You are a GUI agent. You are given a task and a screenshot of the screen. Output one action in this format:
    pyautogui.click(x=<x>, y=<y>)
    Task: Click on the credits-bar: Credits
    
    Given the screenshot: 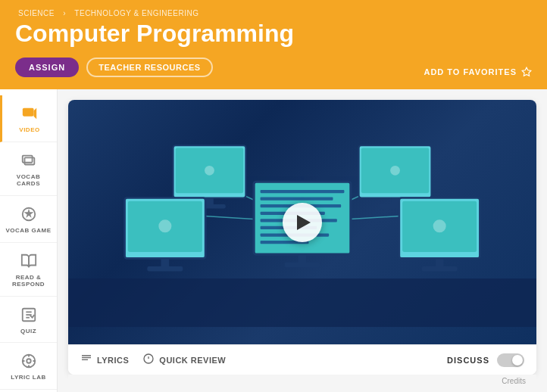 What is the action you would take?
    pyautogui.click(x=302, y=381)
    